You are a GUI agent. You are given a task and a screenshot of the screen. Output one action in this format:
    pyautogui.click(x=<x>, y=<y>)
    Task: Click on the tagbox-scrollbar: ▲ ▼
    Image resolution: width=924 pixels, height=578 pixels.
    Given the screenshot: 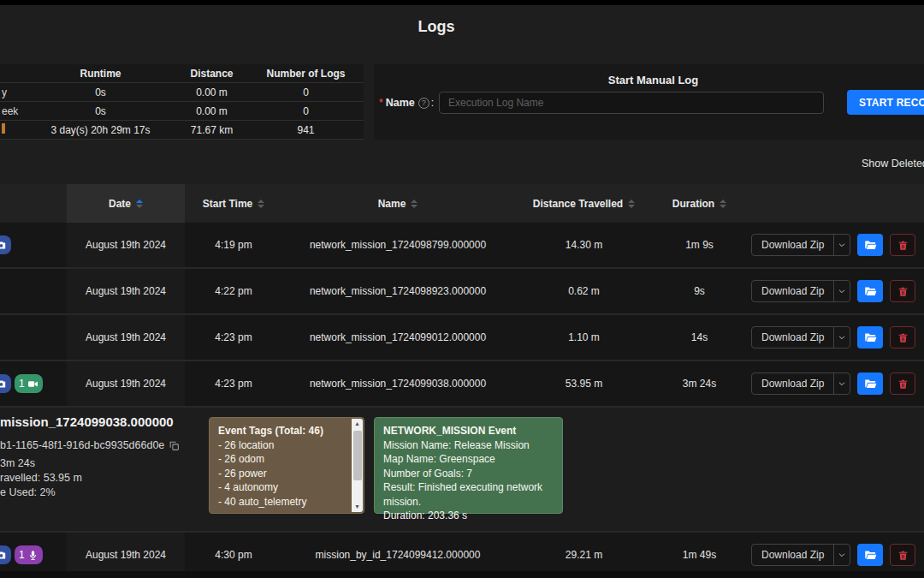 What is the action you would take?
    pyautogui.click(x=358, y=466)
    